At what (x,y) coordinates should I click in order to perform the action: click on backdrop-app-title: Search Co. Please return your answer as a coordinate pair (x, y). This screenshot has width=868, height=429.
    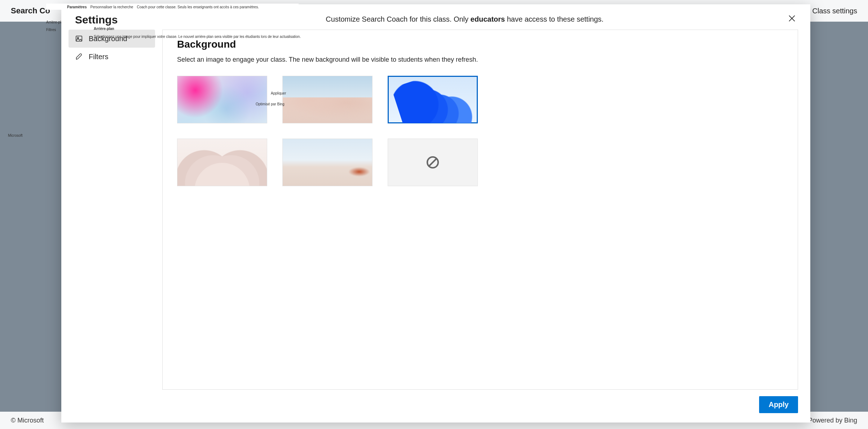
    Looking at the image, I should click on (30, 11).